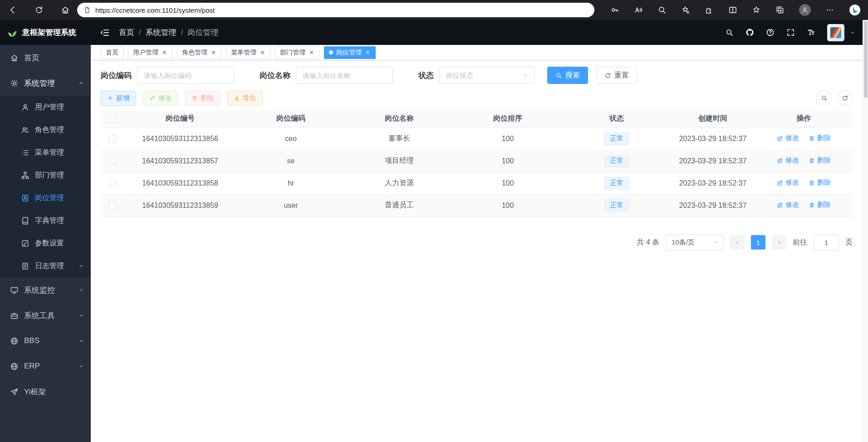  Describe the element at coordinates (65, 10) in the screenshot. I see `browser-home-icon` at that location.